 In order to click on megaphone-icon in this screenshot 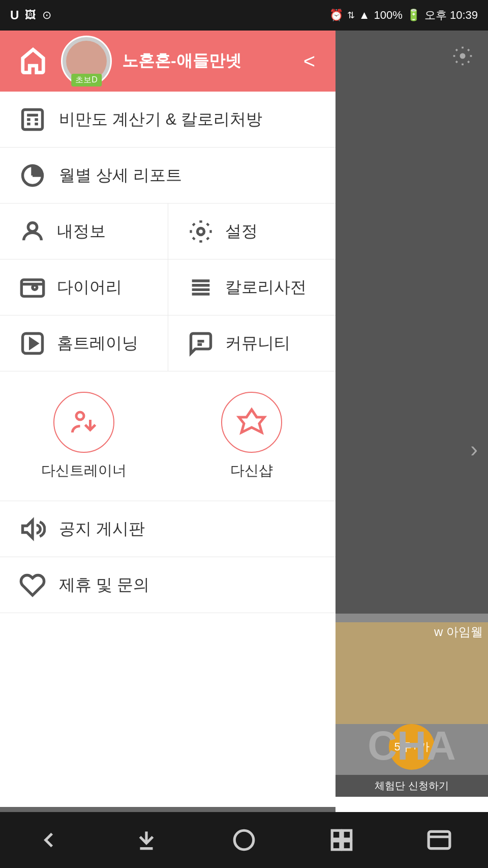, I will do `click(33, 529)`.